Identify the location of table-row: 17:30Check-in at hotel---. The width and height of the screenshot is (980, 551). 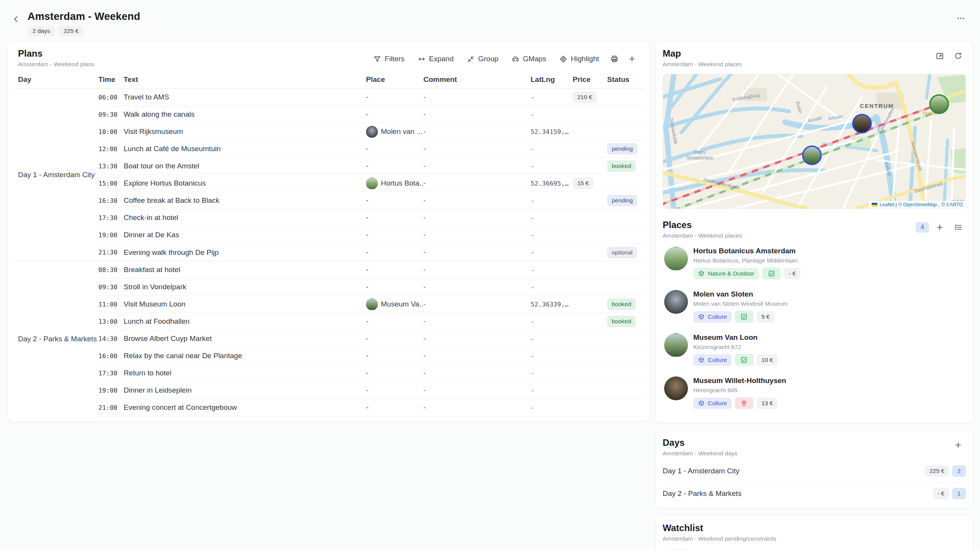
(371, 218).